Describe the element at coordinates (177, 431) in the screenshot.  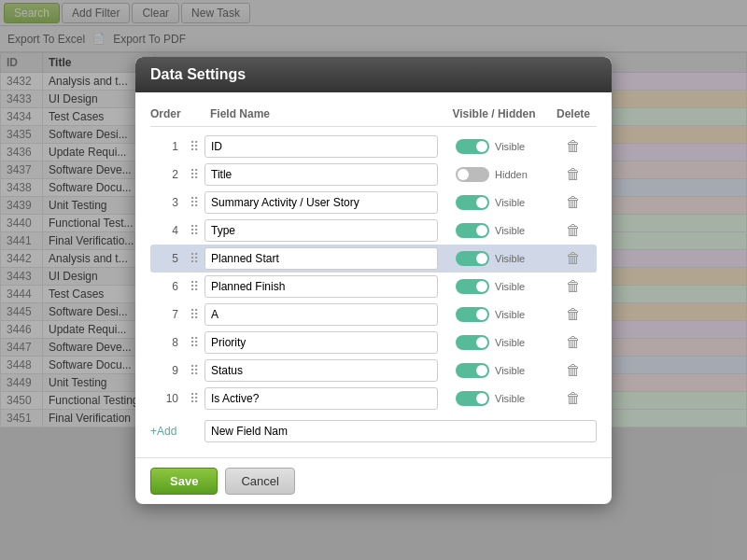
I see `add-field-link: +Add` at that location.